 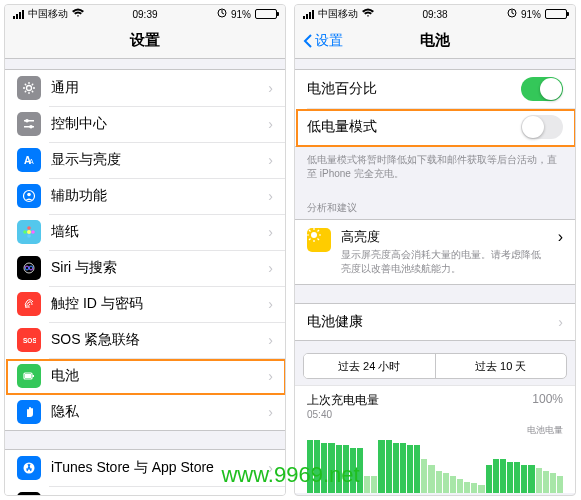 What do you see at coordinates (29, 494) in the screenshot?
I see `wallet-icon` at bounding box center [29, 494].